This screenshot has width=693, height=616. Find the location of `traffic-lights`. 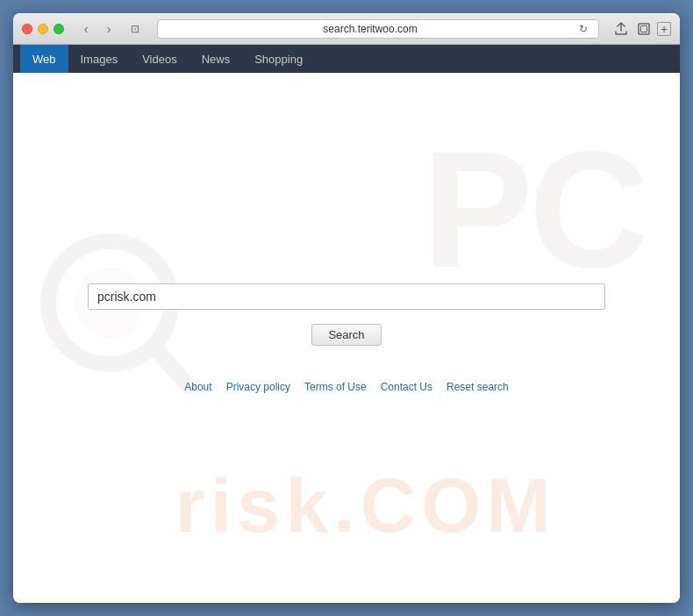

traffic-lights is located at coordinates (43, 29).